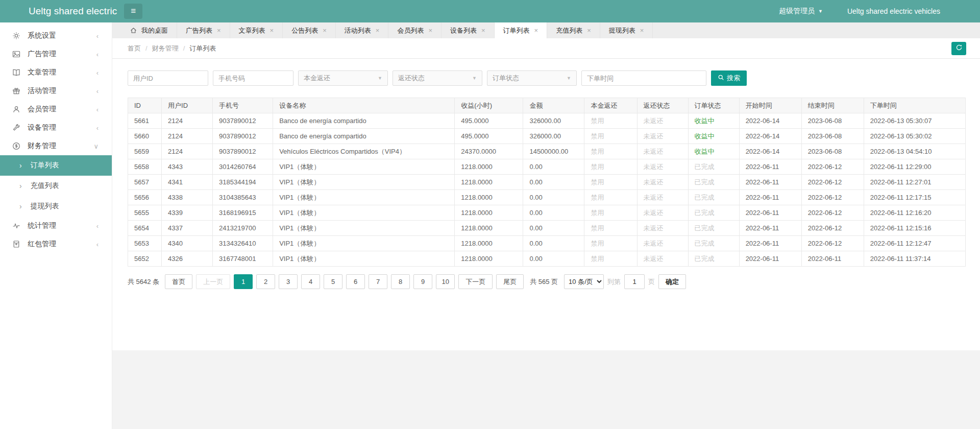 The height and width of the screenshot is (429, 980). Describe the element at coordinates (265, 282) in the screenshot. I see `page-button-2: 2` at that location.